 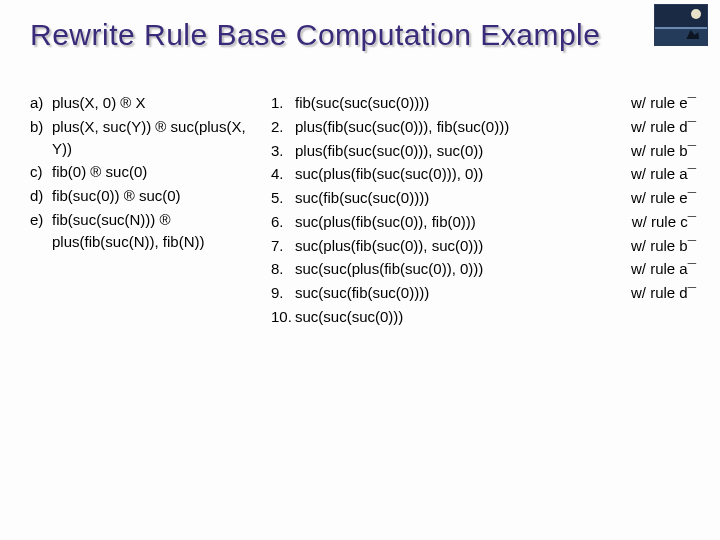 What do you see at coordinates (283, 151) in the screenshot?
I see `step-number: 3.` at bounding box center [283, 151].